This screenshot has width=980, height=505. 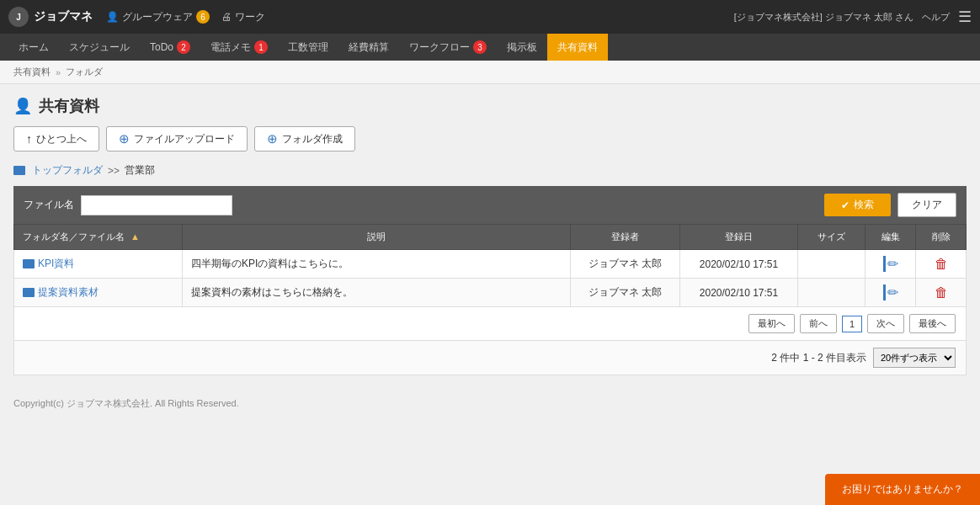 I want to click on logo-icon: J, so click(x=19, y=17).